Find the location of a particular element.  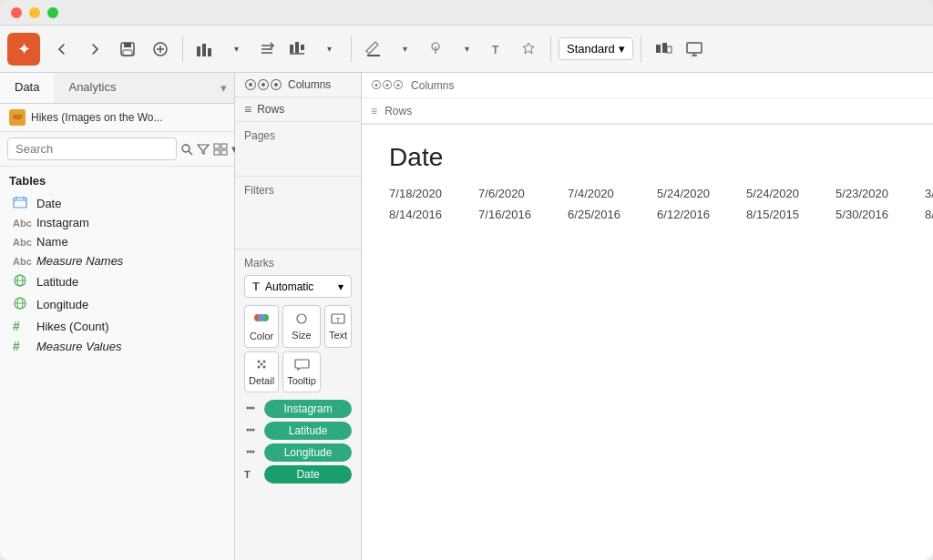

data-source-name: Hikes (Images on the Wo... is located at coordinates (97, 117).